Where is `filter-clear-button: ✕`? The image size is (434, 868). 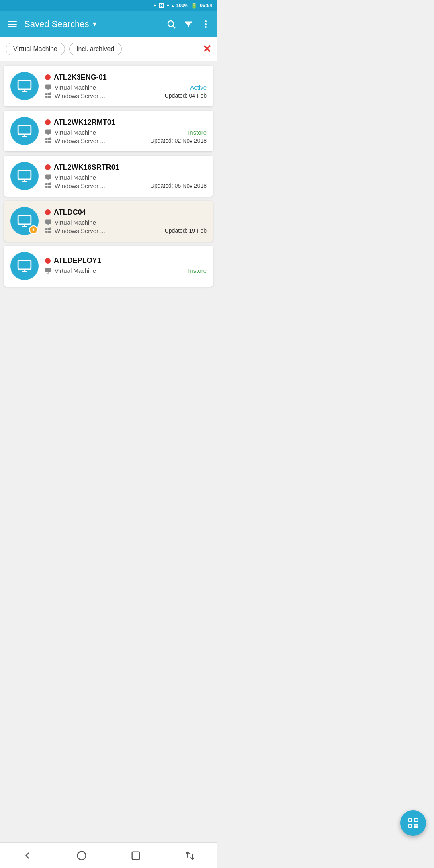 filter-clear-button: ✕ is located at coordinates (207, 49).